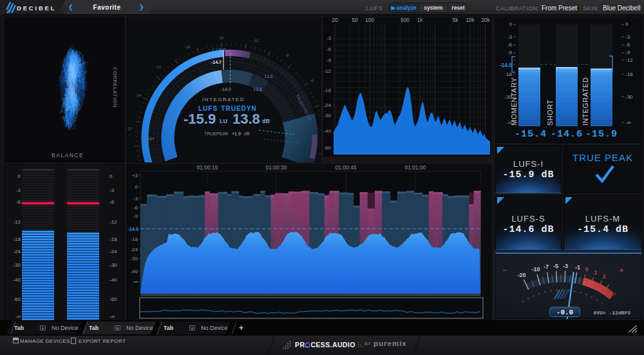 This screenshot has width=644, height=355. Describe the element at coordinates (415, 168) in the screenshot. I see `svg-text: 01:01:00` at that location.